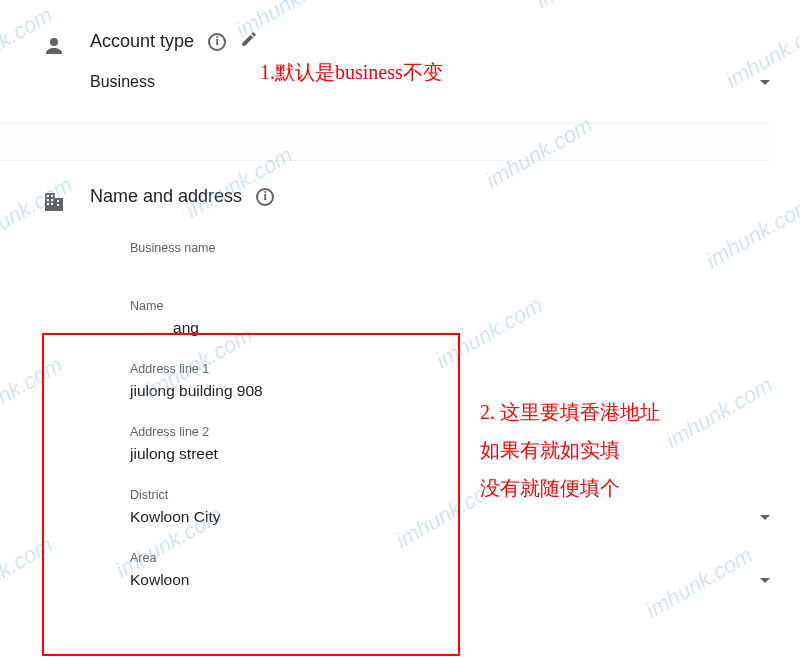 This screenshot has height=668, width=800. Describe the element at coordinates (450, 260) in the screenshot. I see `business-name-field: Business name` at that location.